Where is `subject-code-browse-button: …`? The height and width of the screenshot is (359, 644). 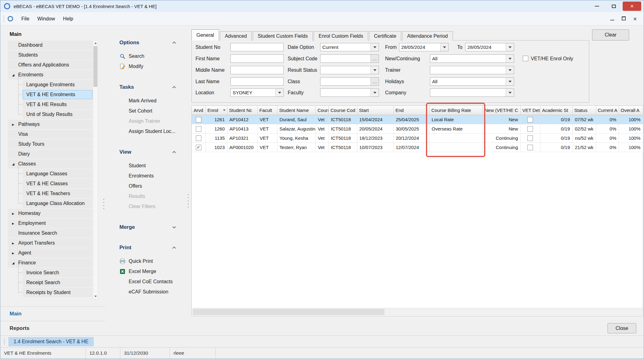 subject-code-browse-button: … is located at coordinates (375, 59).